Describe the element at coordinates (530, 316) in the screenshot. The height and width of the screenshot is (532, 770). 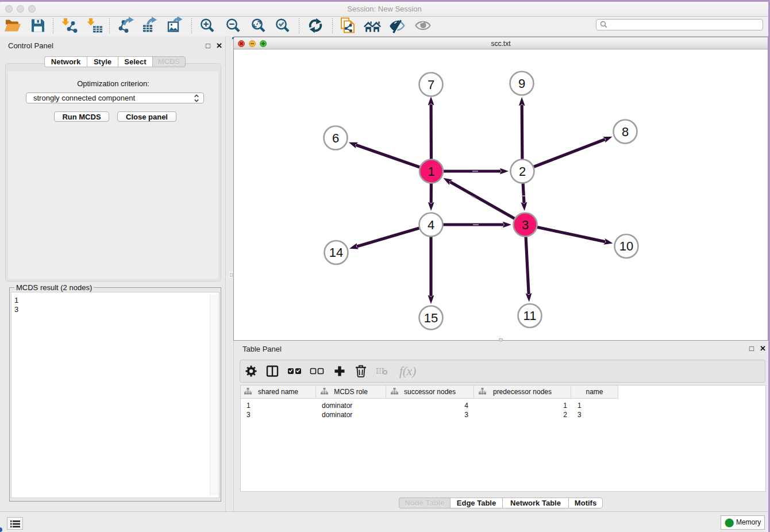
I see `svg-text: 11` at that location.